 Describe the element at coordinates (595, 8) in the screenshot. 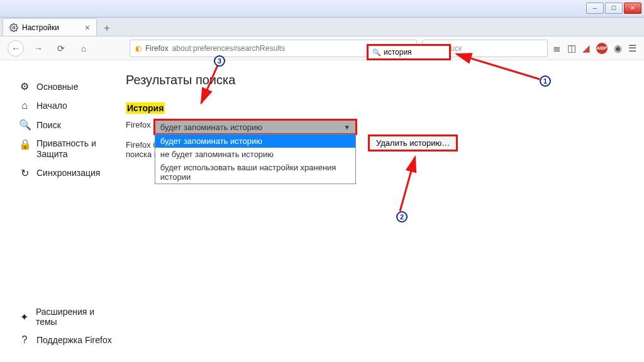

I see `window-minimize-button: ─` at that location.